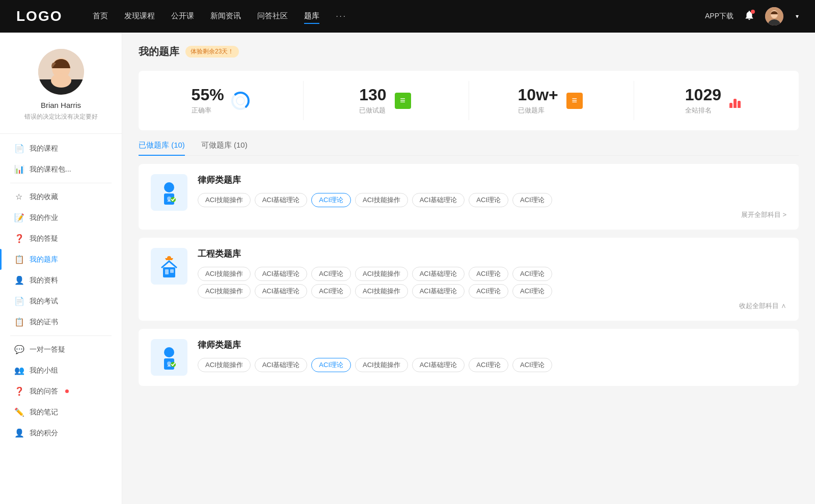 The height and width of the screenshot is (504, 815). What do you see at coordinates (19, 218) in the screenshot?
I see `homework-icon: 📝` at bounding box center [19, 218].